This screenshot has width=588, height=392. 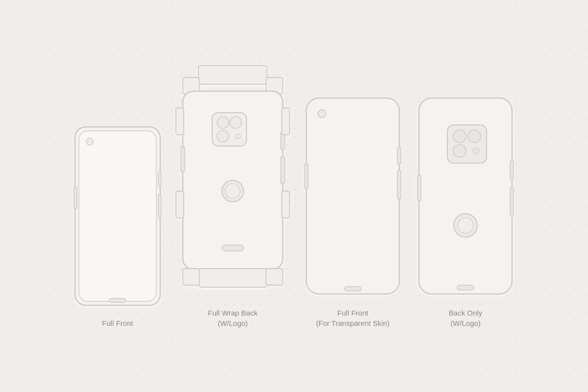 What do you see at coordinates (466, 211) in the screenshot?
I see `phone-item-back-only: Back Only (W/Logo)` at bounding box center [466, 211].